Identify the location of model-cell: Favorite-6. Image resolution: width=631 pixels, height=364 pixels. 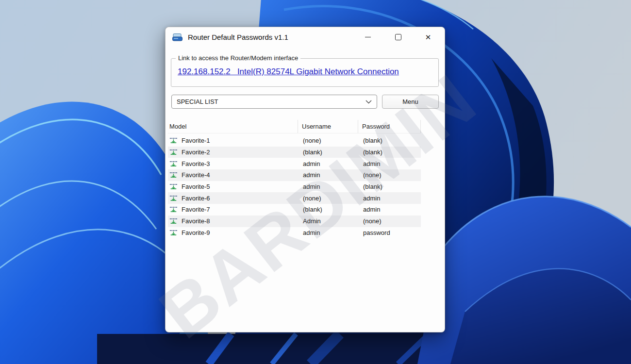
(233, 198).